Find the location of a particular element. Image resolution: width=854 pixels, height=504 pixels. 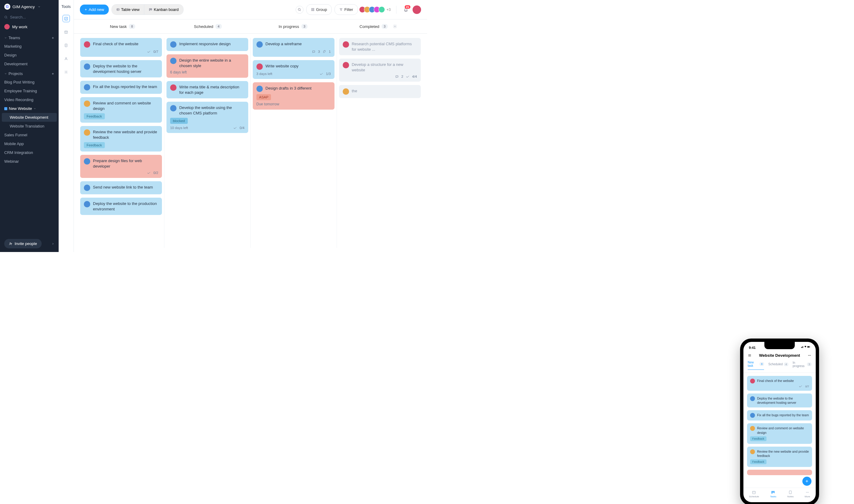

table-view-button: Table view is located at coordinates (128, 10).